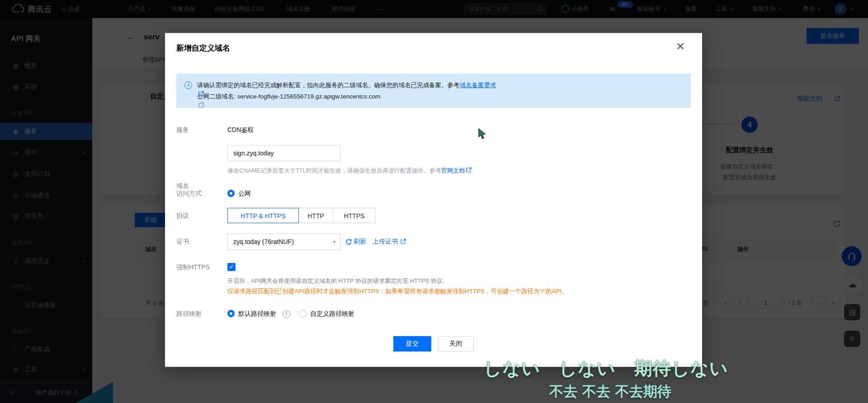 The height and width of the screenshot is (403, 868). I want to click on force-https-checkbox: ✓, so click(231, 267).